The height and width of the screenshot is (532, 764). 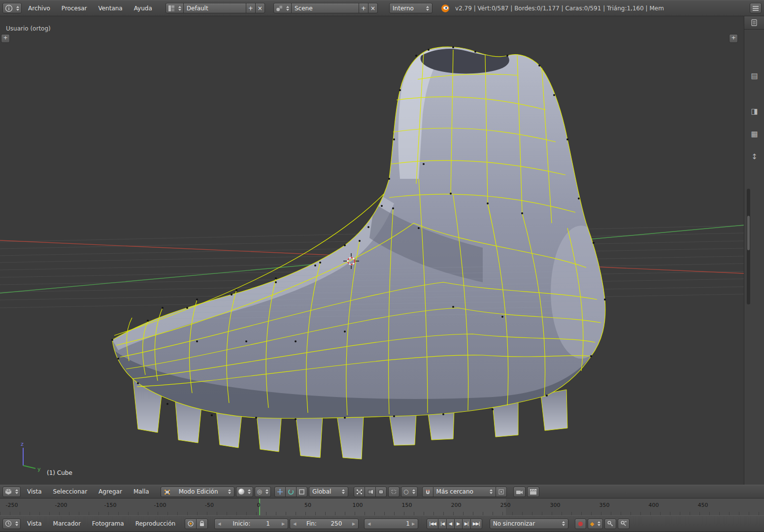 What do you see at coordinates (34, 524) in the screenshot?
I see `menu-vista-timeline: Vista` at bounding box center [34, 524].